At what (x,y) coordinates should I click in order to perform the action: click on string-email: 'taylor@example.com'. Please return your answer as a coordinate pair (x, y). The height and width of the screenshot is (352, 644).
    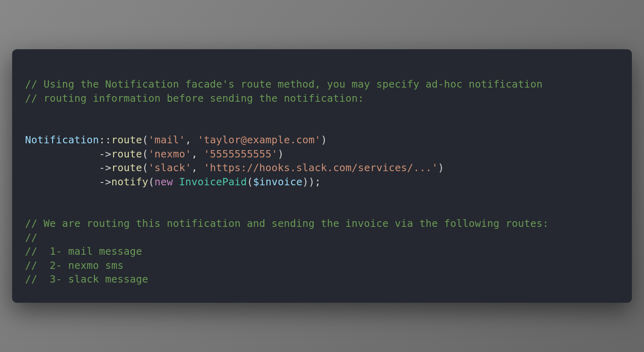
    Looking at the image, I should click on (259, 140).